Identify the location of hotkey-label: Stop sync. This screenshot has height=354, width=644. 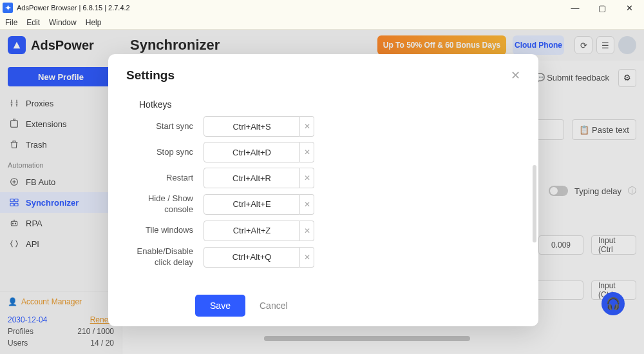
(165, 152).